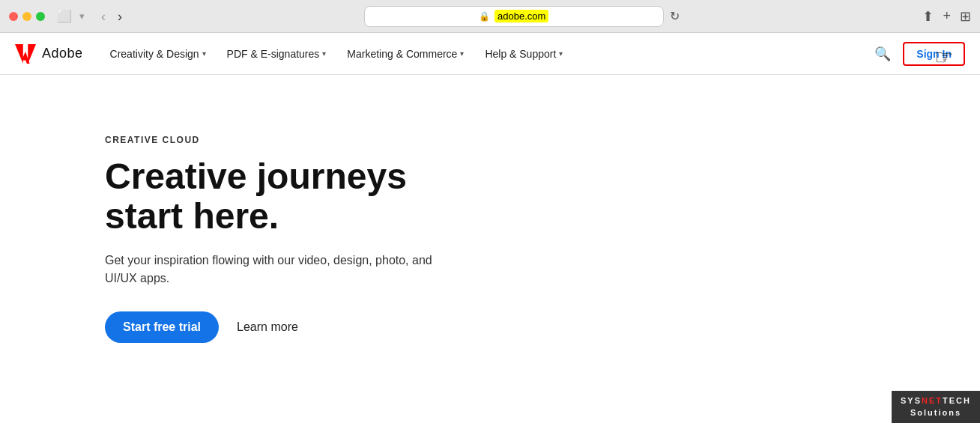 Image resolution: width=980 pixels, height=423 pixels. I want to click on address-bar: 🔒 adobe.com, so click(514, 16).